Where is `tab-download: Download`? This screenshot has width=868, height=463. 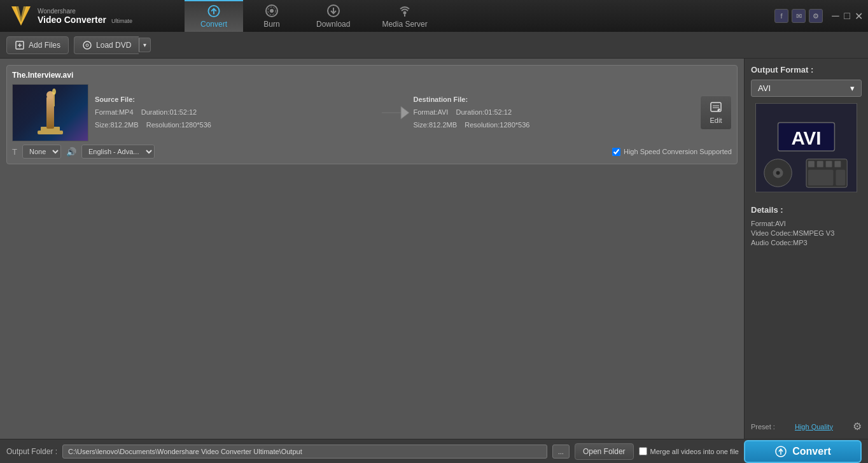 tab-download: Download is located at coordinates (333, 16).